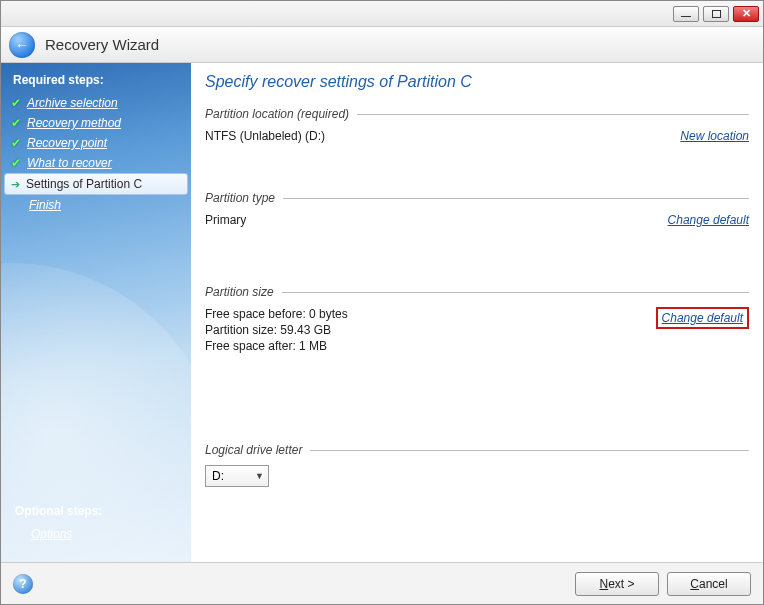 Image resolution: width=764 pixels, height=605 pixels. What do you see at coordinates (96, 123) in the screenshot?
I see `step-recovery-method: ✔ Recovery method` at bounding box center [96, 123].